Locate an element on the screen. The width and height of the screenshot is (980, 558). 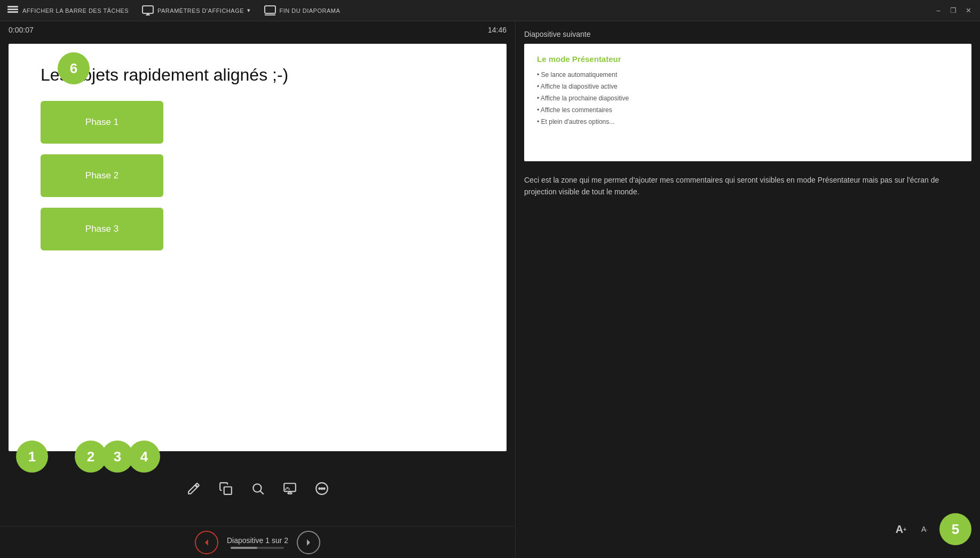
timer-display: 0:00:07 is located at coordinates (21, 30).